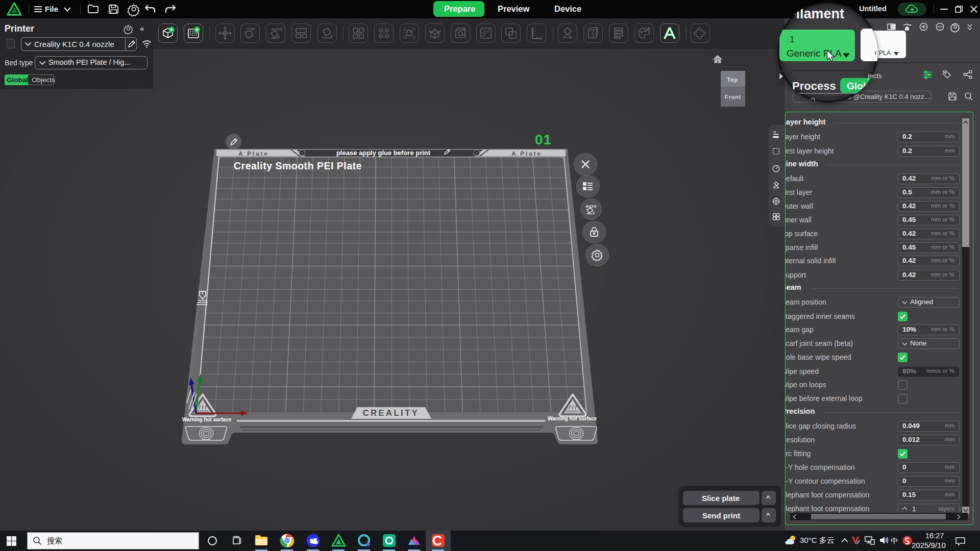 The width and height of the screenshot is (980, 551). What do you see at coordinates (384, 153) in the screenshot?
I see `svg-text: please apply glue before print` at bounding box center [384, 153].